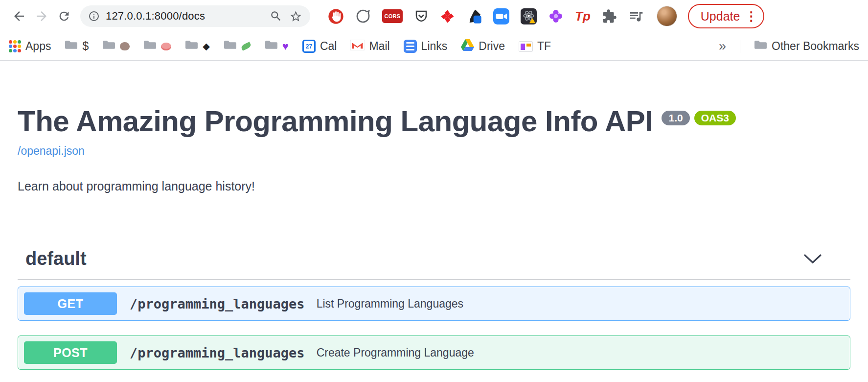 This screenshot has height=382, width=868. I want to click on endpoint-row-post-programming-languages: POST /programming_languages Create Progr…, so click(434, 353).